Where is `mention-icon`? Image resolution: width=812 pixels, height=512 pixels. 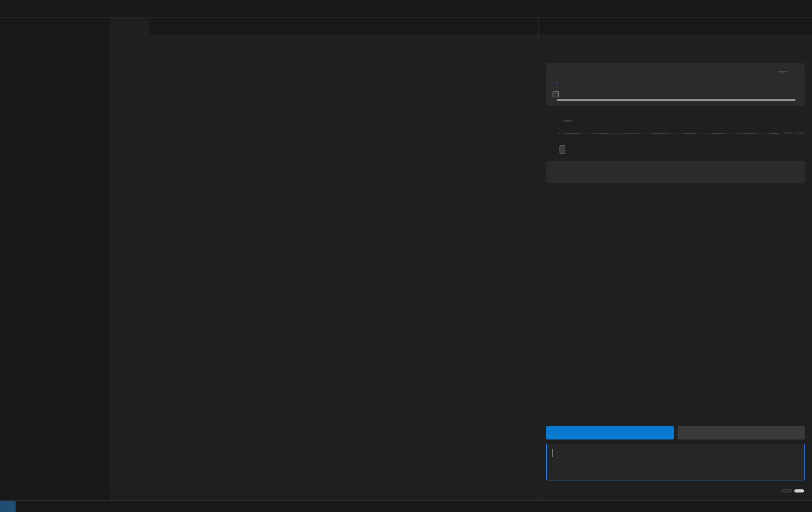 mention-icon is located at coordinates (551, 490).